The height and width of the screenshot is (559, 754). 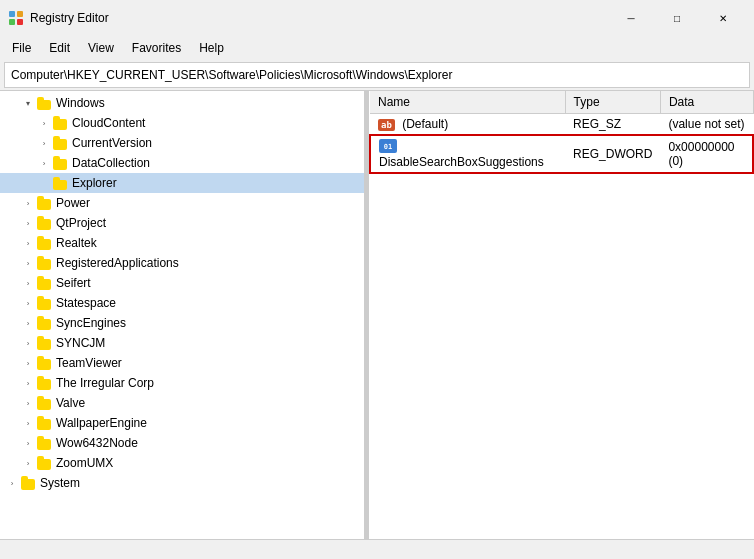 What do you see at coordinates (706, 125) in the screenshot?
I see `row1-data: (value not set)` at bounding box center [706, 125].